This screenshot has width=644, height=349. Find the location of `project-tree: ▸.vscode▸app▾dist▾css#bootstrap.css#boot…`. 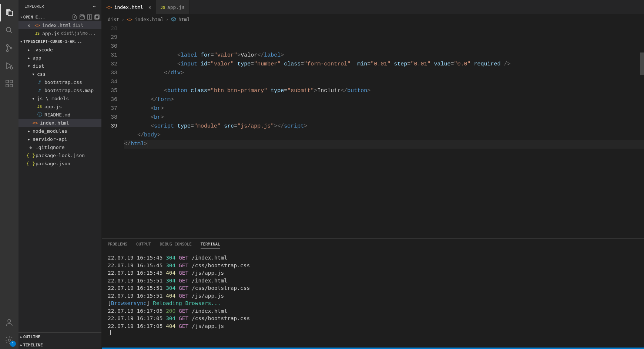

project-tree: ▸.vscode▸app▾dist▾css#bootstrap.css#boot… is located at coordinates (60, 106).